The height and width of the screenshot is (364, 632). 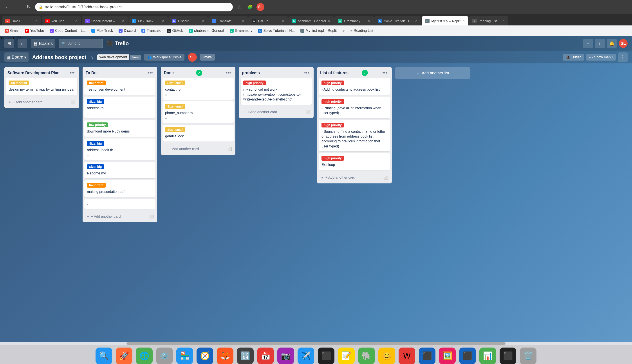 I want to click on card-card14: high priority - Printing (save all of in…, so click(x=354, y=108).